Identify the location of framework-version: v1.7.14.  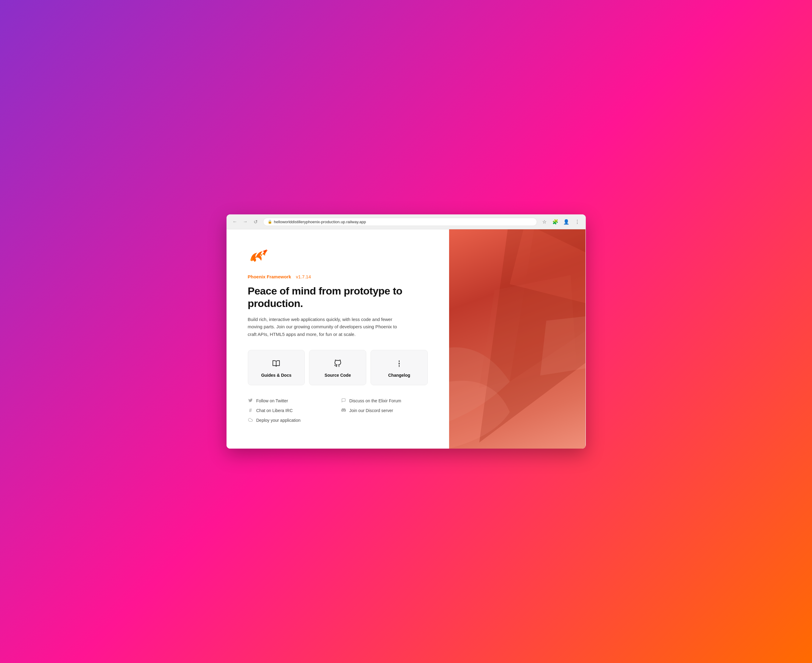
(303, 277).